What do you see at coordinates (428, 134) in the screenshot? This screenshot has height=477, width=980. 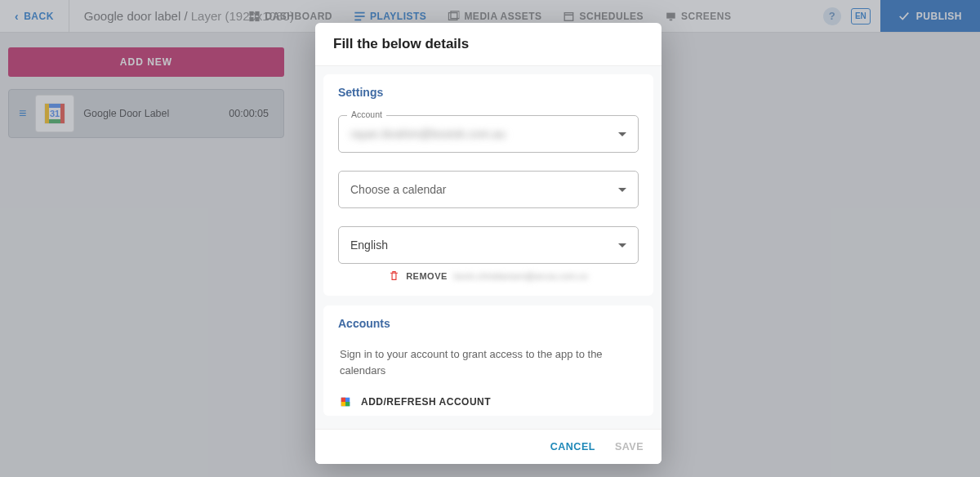 I see `account-value: rayan.ibrahim@bostok.com.au` at bounding box center [428, 134].